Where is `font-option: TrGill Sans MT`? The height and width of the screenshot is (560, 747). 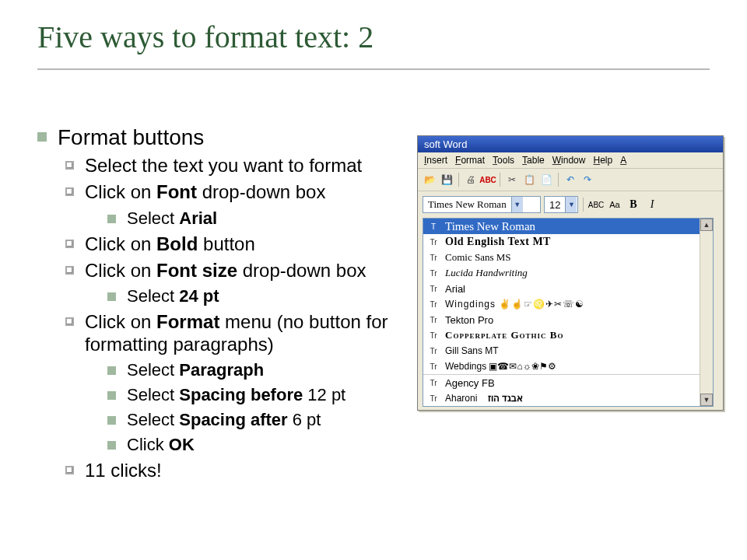
font-option: TrGill Sans MT is located at coordinates (568, 351).